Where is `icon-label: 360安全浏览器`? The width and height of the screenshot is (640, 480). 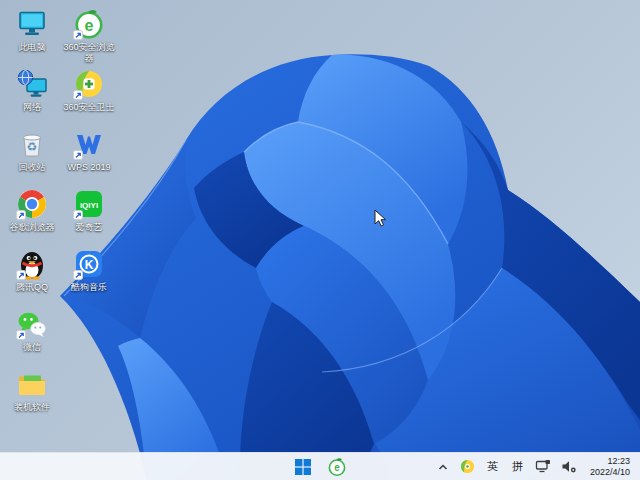
icon-label: 360安全浏览器 is located at coordinates (89, 53).